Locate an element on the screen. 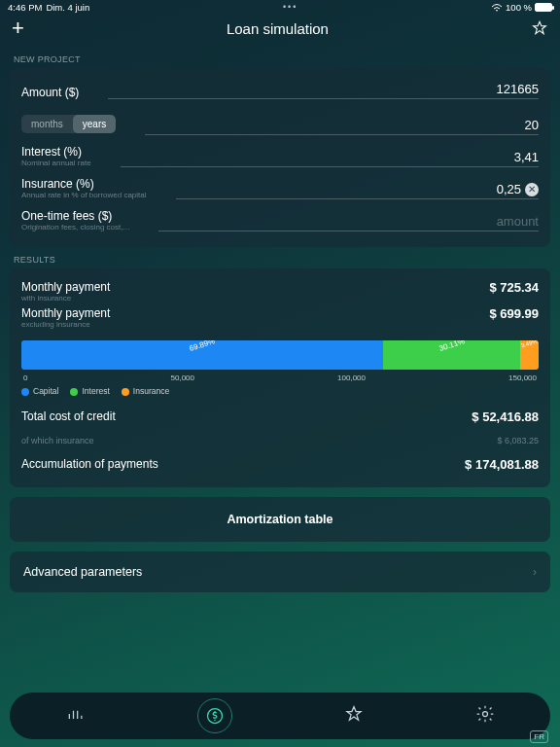  nav-bar: + Loan simulation is located at coordinates (280, 30).